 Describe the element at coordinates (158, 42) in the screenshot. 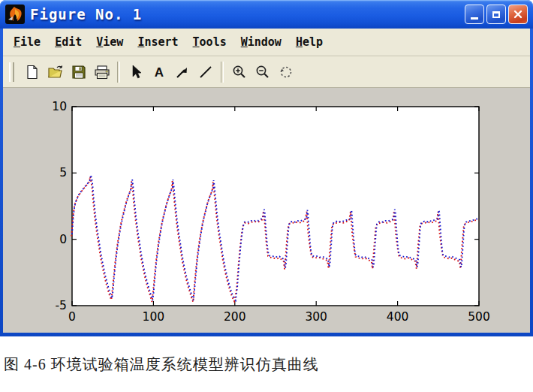

I see `menu-insert: Insert` at that location.